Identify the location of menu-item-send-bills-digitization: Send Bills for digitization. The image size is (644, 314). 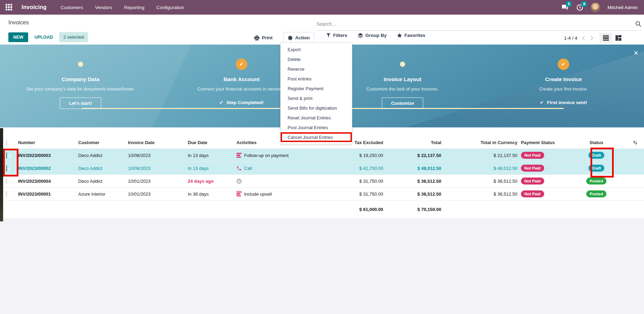
(316, 108).